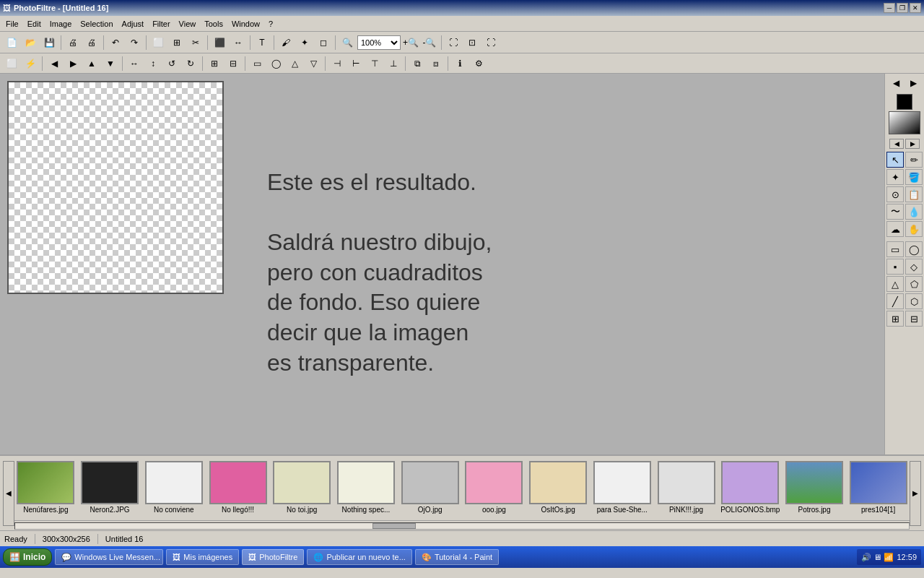 The height and width of the screenshot is (578, 924). Describe the element at coordinates (153, 64) in the screenshot. I see `flip-v-button: ↕` at that location.